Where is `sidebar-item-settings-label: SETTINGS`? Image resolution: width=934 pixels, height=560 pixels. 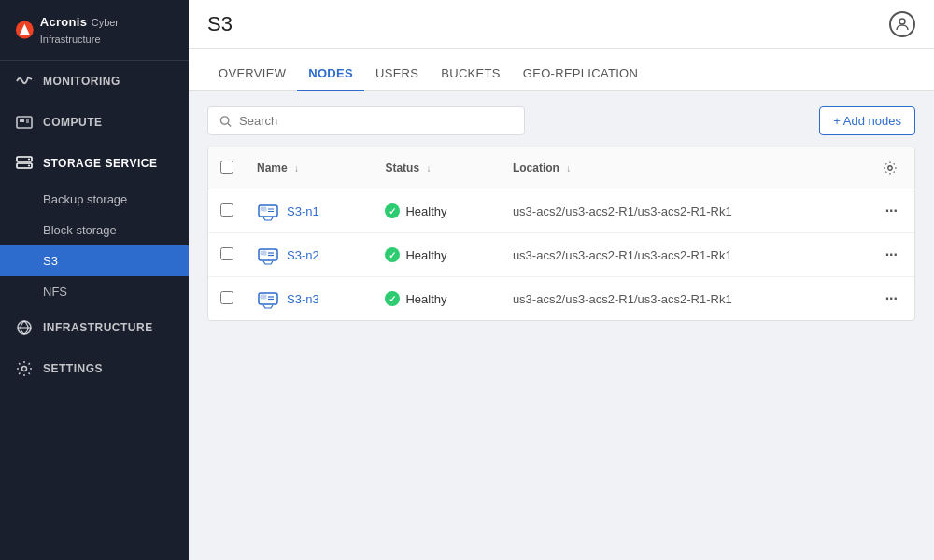
sidebar-item-settings-label: SETTINGS is located at coordinates (73, 369).